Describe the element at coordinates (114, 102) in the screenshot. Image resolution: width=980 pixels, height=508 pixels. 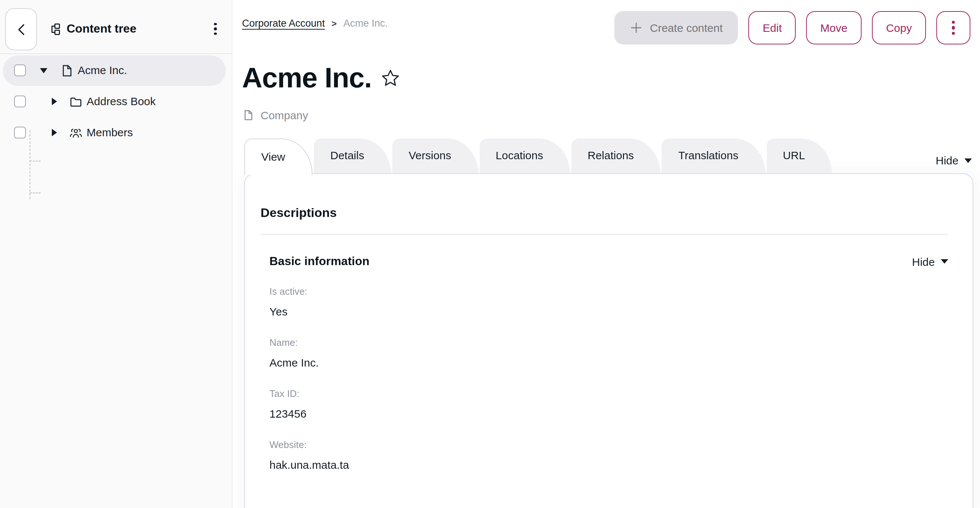
I see `tree-item-address-book: Address Book` at that location.